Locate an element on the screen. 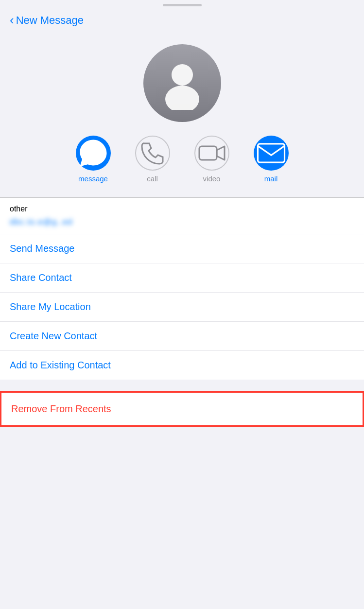 The height and width of the screenshot is (609, 364). create-contact-item: Create New Contact is located at coordinates (182, 336).